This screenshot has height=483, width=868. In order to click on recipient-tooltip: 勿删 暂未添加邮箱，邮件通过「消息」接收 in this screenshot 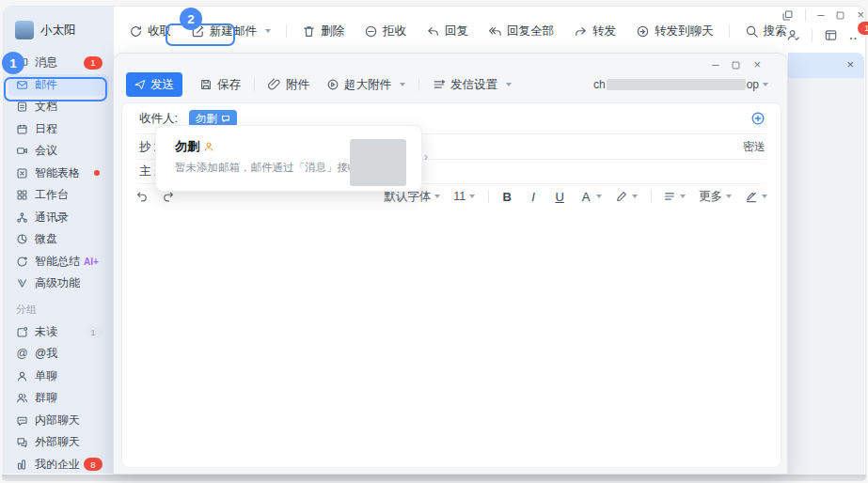, I will do `click(289, 158)`.